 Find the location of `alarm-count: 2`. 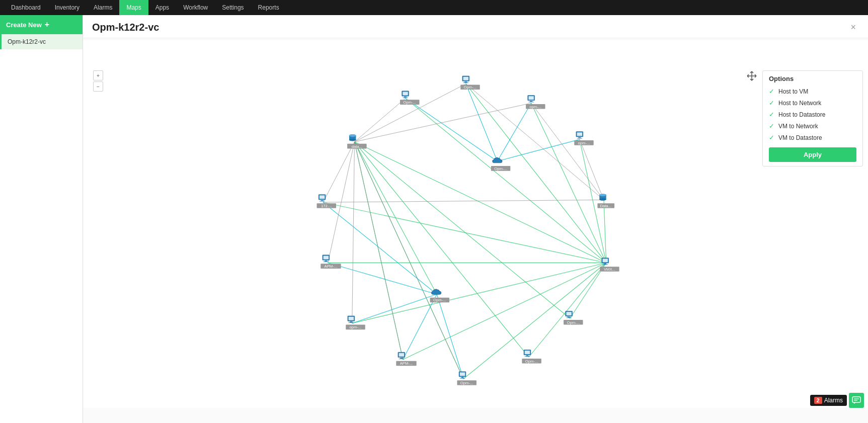

alarm-count: 2 is located at coordinates (818, 400).